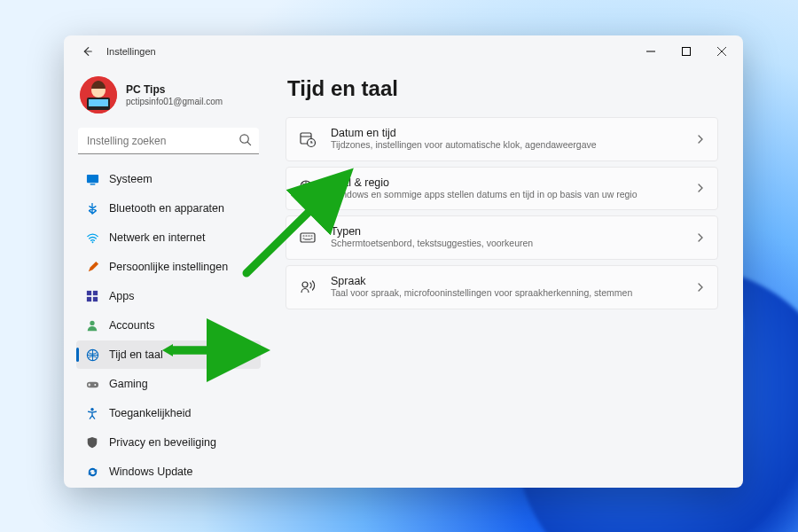 Image resolution: width=798 pixels, height=532 pixels. Describe the element at coordinates (506, 183) in the screenshot. I see `card-title: Taal & regio` at that location.